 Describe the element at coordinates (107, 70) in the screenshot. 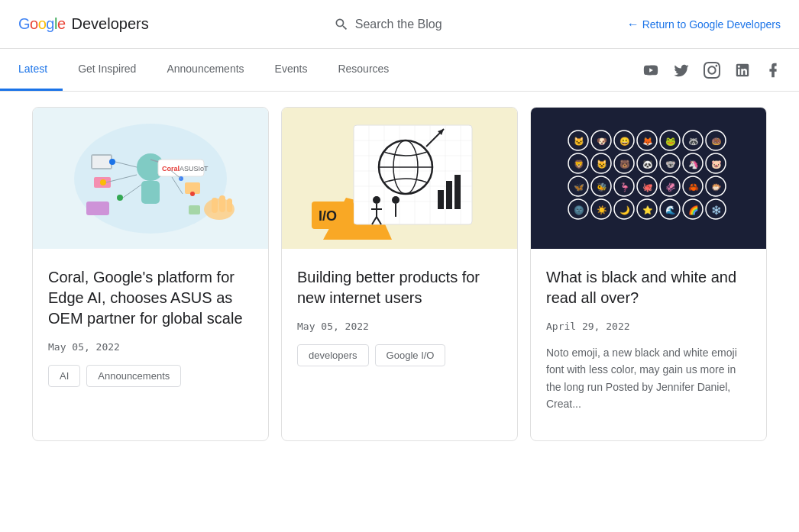

I see `tab-get-inspired: Get Inspired` at that location.